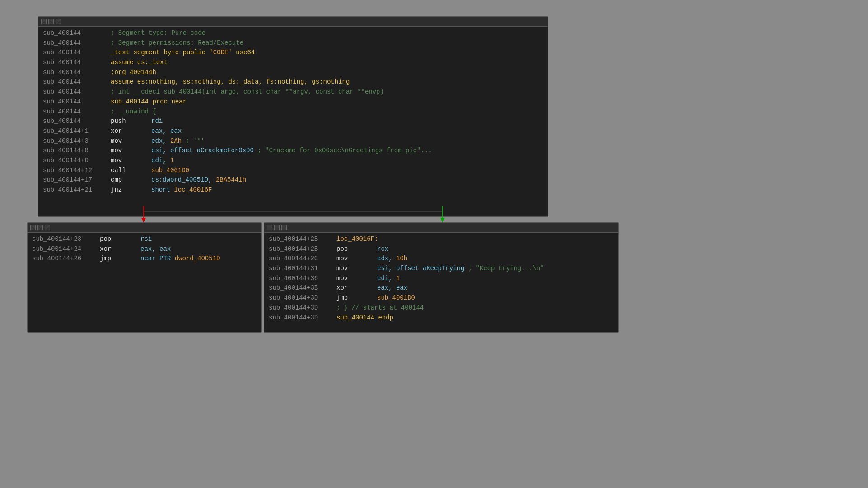  I want to click on right-code-content: sub_400144+2B loc_40016F, so click(441, 278).